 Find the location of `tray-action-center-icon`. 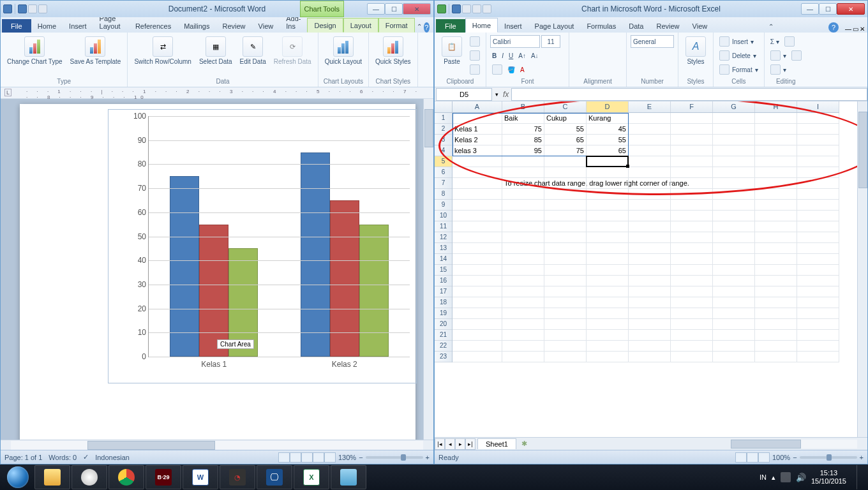

tray-action-center-icon is located at coordinates (786, 477).